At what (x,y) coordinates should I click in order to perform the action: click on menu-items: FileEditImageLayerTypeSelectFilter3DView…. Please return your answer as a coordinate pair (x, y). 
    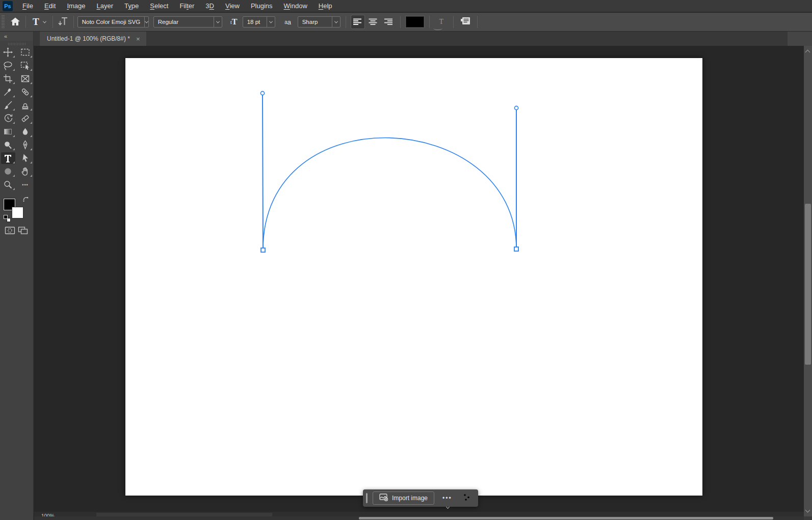
    Looking at the image, I should click on (177, 6).